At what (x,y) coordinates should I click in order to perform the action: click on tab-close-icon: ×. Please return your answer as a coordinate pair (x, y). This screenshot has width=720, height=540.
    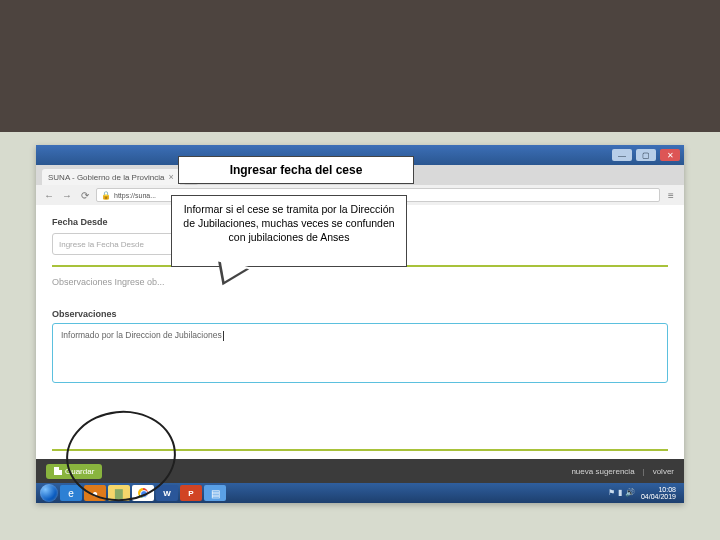
    Looking at the image, I should click on (172, 177).